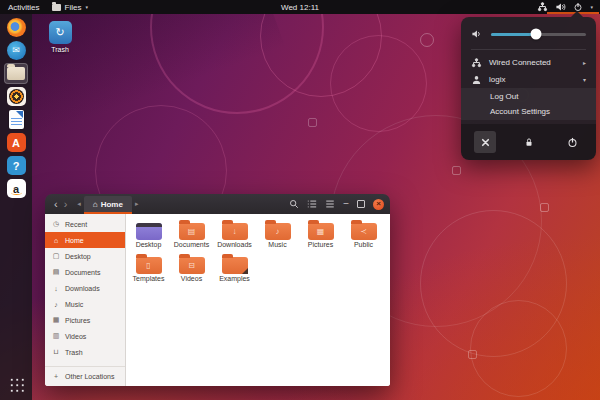 The width and height of the screenshot is (600, 400). Describe the element at coordinates (542, 7) in the screenshot. I see `network-wired-icon` at that location.